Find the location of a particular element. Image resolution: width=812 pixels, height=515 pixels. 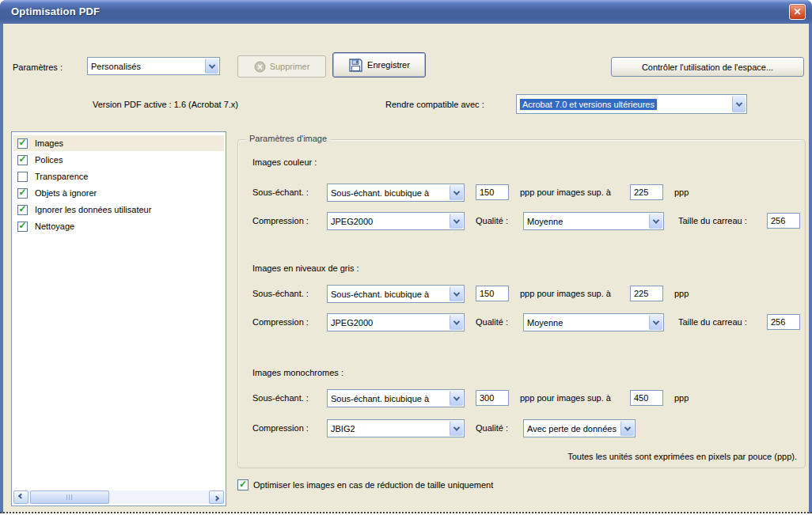

mono-compression-combo: JBIG2 is located at coordinates (396, 429).